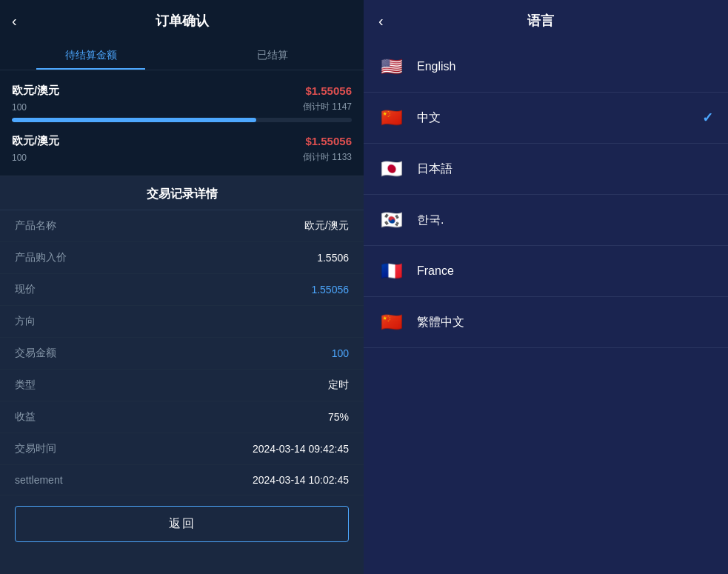 The height and width of the screenshot is (574, 728). I want to click on flag-traditional-chinese: 🇨🇳, so click(392, 322).